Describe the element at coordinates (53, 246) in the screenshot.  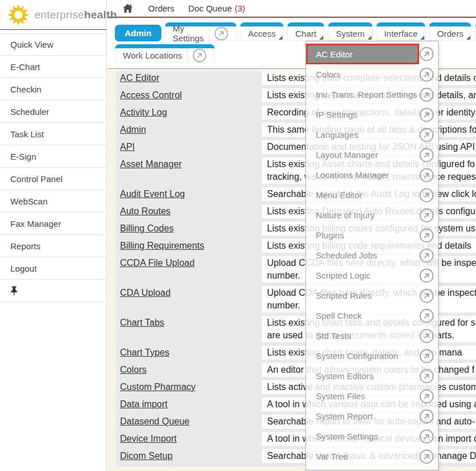
I see `sidebar-item-reports: Reports` at that location.